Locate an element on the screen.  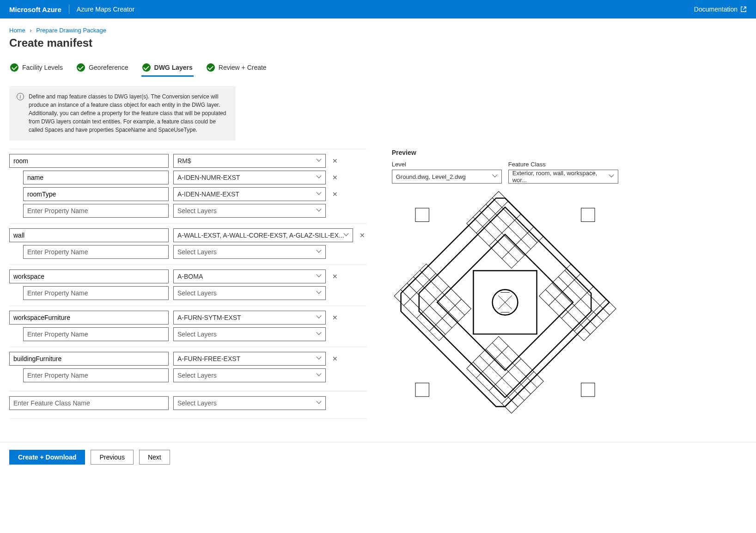
tab-dwg-layers: DWG Layers is located at coordinates (167, 68).